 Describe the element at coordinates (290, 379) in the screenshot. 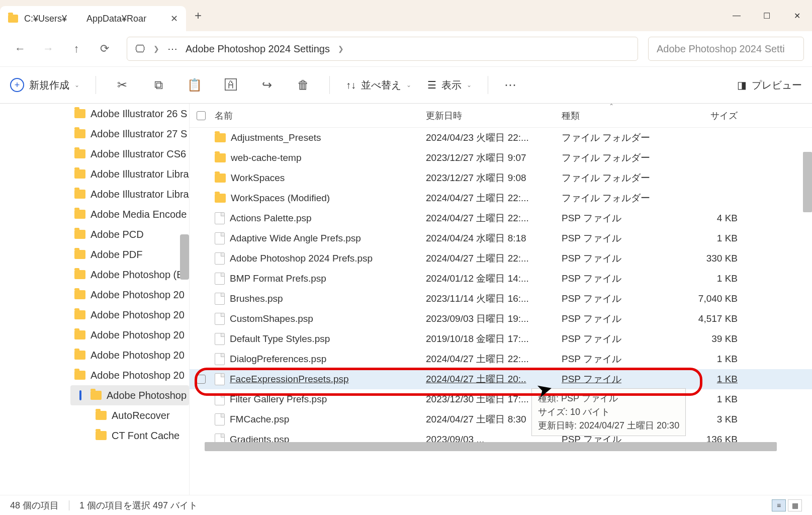

I see `file-name: FaceExpressionPresets.psp` at that location.